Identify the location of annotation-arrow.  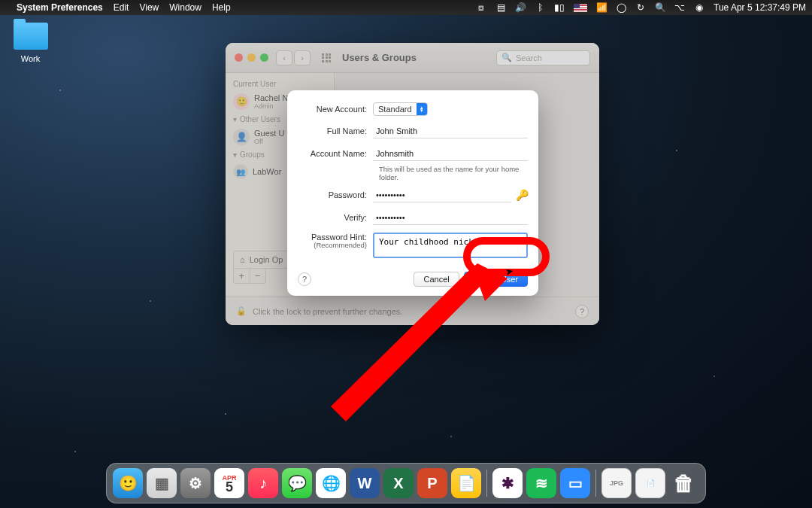
(414, 357).